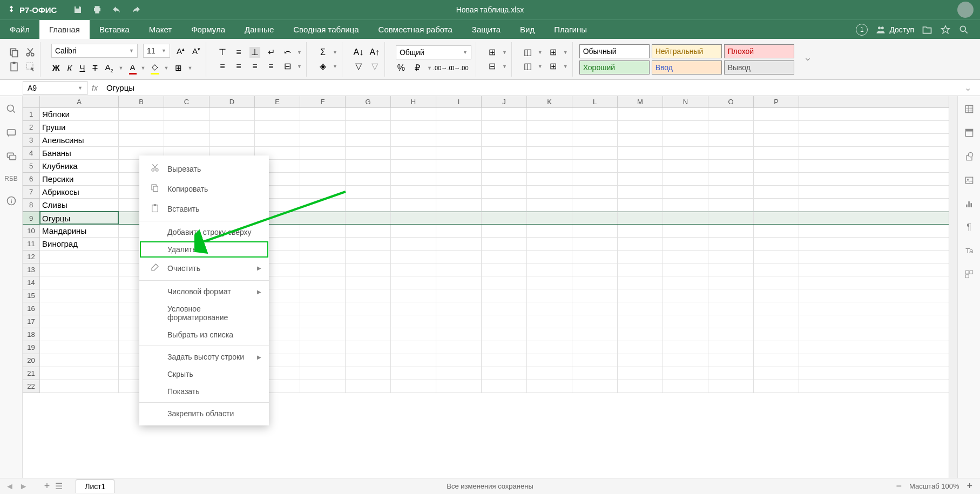 Image resolution: width=980 pixels, height=494 pixels. Describe the element at coordinates (443, 68) in the screenshot. I see `dec-decrease-icon: .00→.0` at that location.